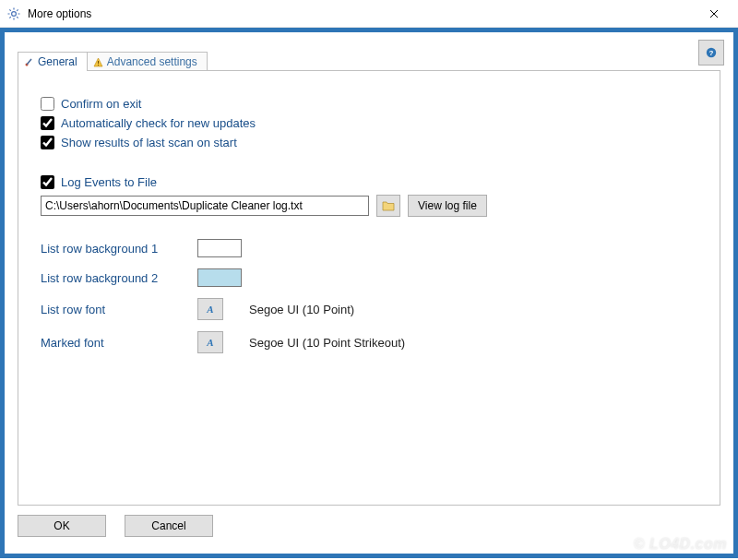 The image size is (738, 560). Describe the element at coordinates (159, 124) in the screenshot. I see `checkbox-auto-update-label: Automatically check for new updates` at that location.